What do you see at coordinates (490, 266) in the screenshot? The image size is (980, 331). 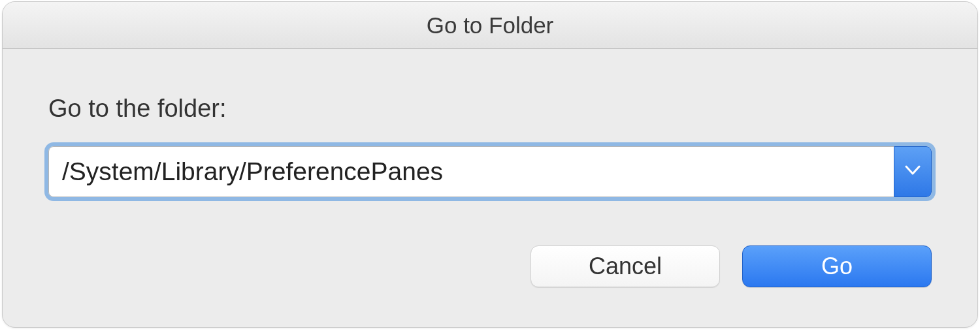 I see `button-row: Cancel Go` at bounding box center [490, 266].